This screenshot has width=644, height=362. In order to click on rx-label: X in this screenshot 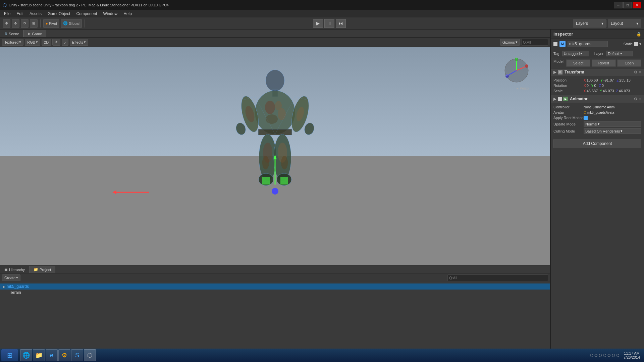, I will do `click(585, 86)`.